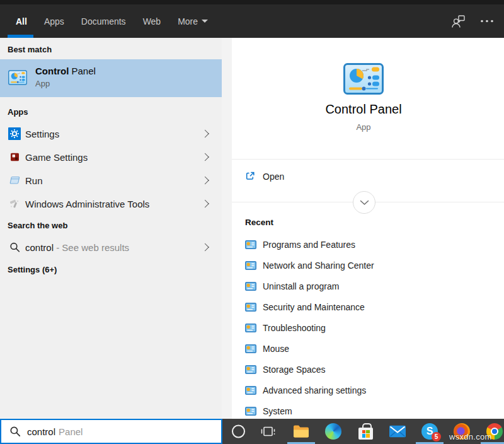  Describe the element at coordinates (21, 21) in the screenshot. I see `tab-all: All` at that location.